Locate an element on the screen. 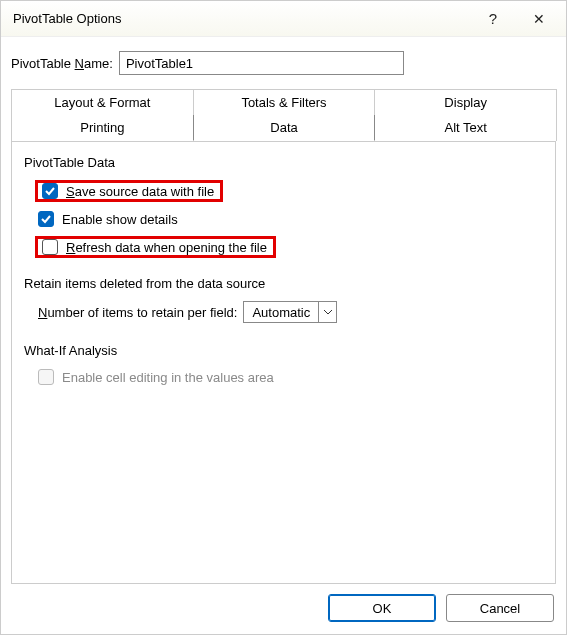 Image resolution: width=567 pixels, height=635 pixels. section-what-if: What-If Analysis is located at coordinates (286, 350).